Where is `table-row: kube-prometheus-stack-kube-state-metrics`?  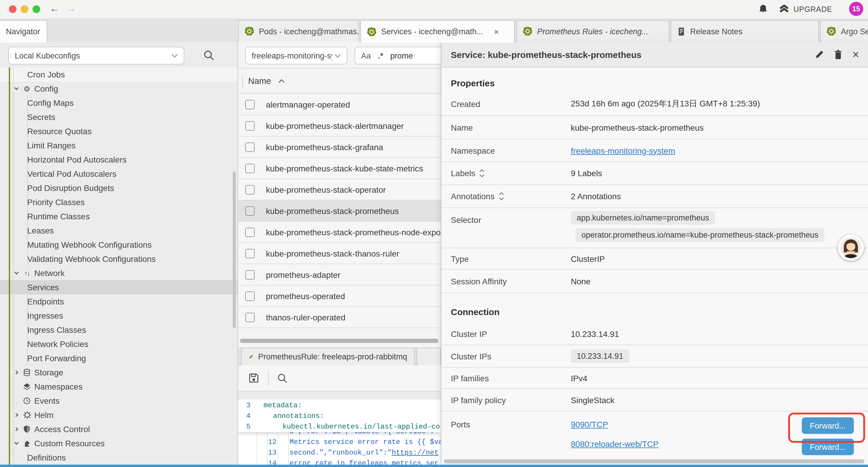 table-row: kube-prometheus-stack-kube-state-metrics is located at coordinates (340, 169).